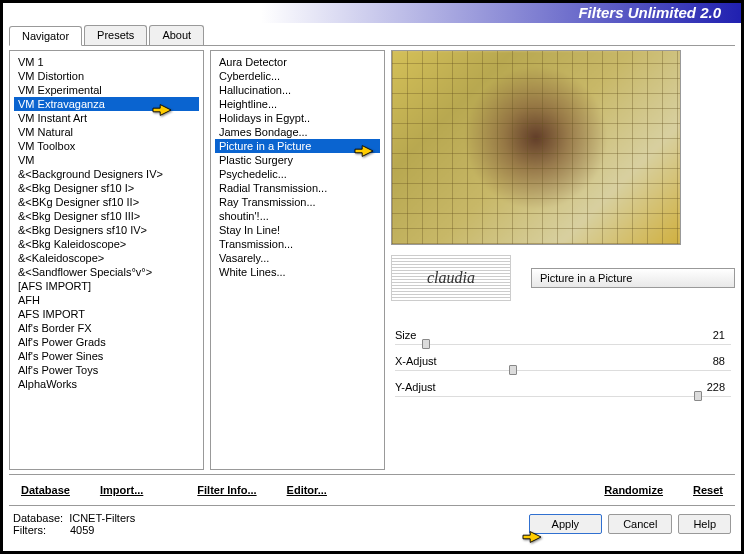 This screenshot has width=744, height=554. What do you see at coordinates (719, 335) in the screenshot?
I see `param-value: 21` at bounding box center [719, 335].